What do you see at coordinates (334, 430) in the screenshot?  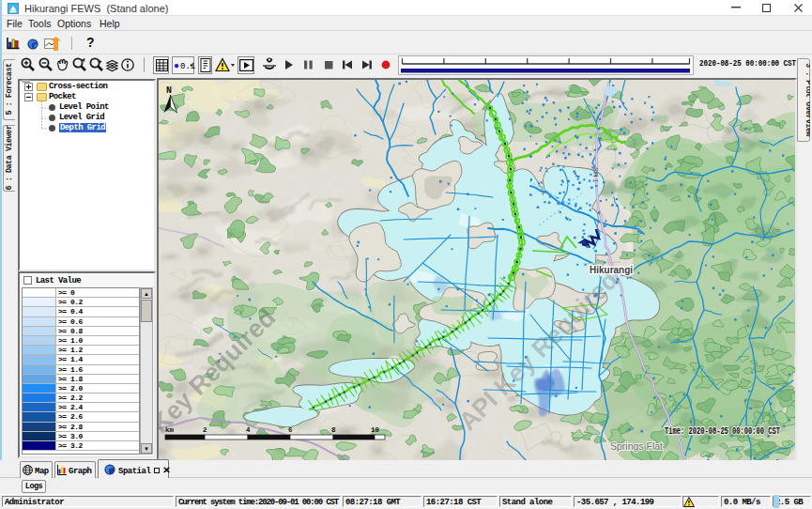 I see `svg-text: 8` at bounding box center [334, 430].